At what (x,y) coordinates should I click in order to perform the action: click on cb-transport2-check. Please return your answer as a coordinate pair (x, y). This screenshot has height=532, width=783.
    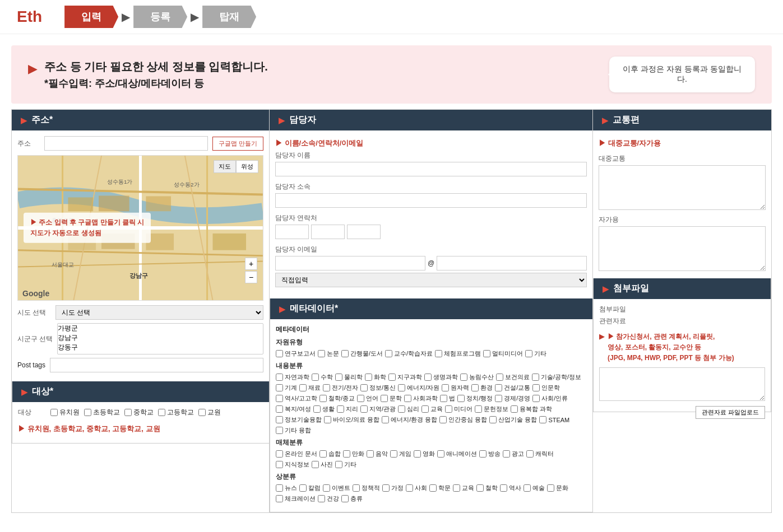
    Looking at the image, I should click on (345, 498).